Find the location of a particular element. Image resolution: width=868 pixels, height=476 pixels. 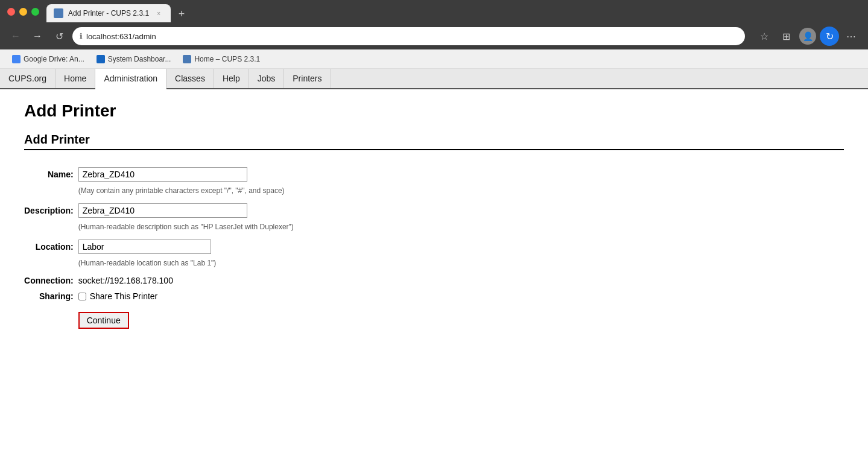

location-control is located at coordinates (186, 247).